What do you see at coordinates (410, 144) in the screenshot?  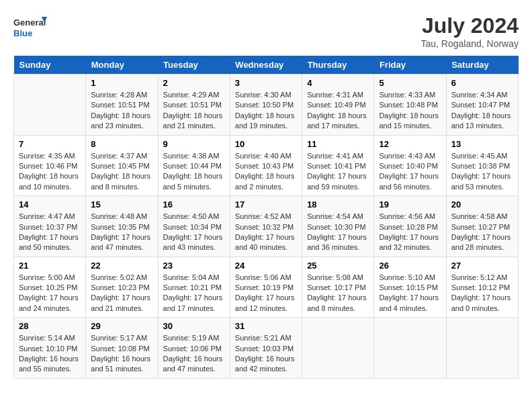 I see `day-number: 12` at bounding box center [410, 144].